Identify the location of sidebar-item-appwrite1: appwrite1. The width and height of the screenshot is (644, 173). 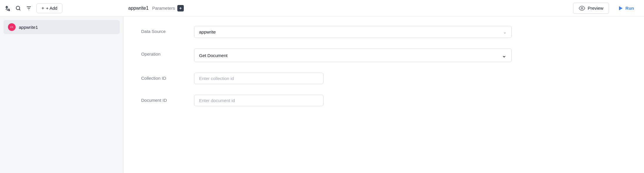
(62, 27).